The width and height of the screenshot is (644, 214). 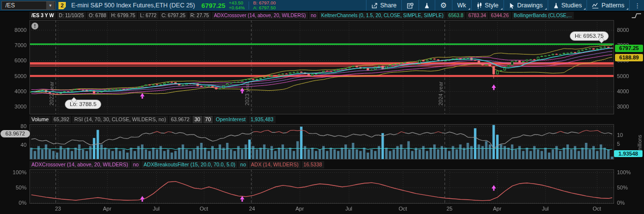 I want to click on change-percent: +0.64%, so click(x=237, y=8).